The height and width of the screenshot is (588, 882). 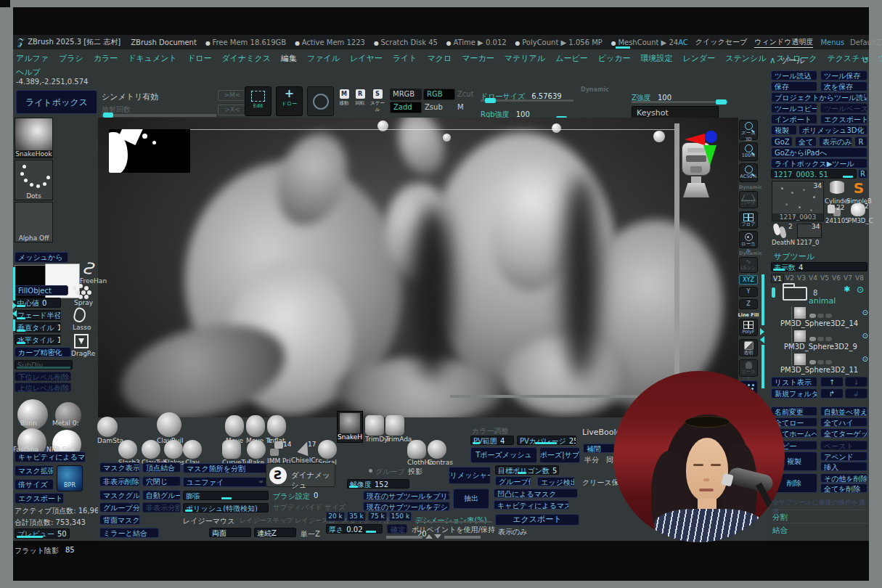 I want to click on mask-by-relief-button: 凹凸によるマスク, so click(x=536, y=494).